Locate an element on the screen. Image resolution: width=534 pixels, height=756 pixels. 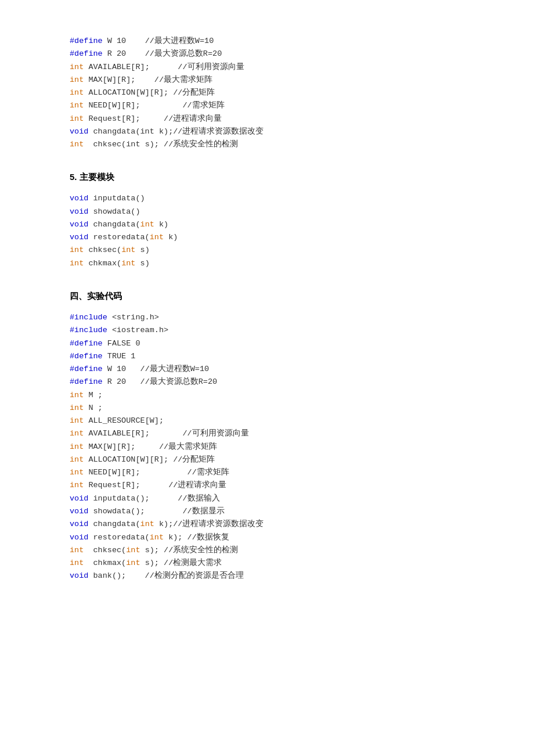
code-line: int chkmax(int s); //检测最大需求 is located at coordinates (267, 563).